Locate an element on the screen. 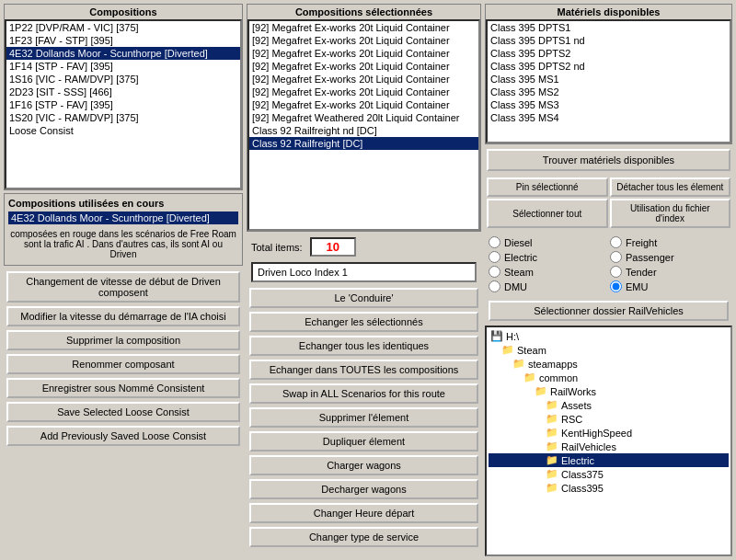 The width and height of the screenshot is (736, 560). selected-title: Compositions sélectionnées is located at coordinates (364, 12).